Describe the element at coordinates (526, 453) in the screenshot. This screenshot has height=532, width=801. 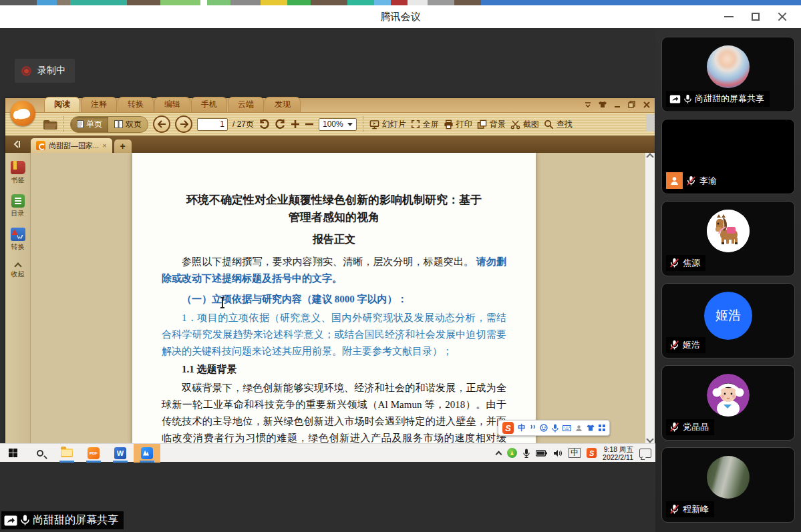
I see `tray-mic-icon` at that location.